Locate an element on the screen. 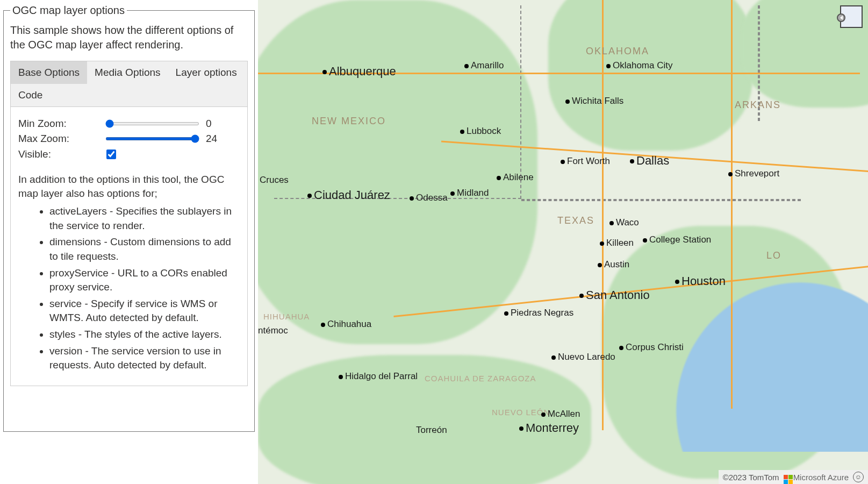 The height and width of the screenshot is (484, 868). city-label: Cruces is located at coordinates (274, 180).